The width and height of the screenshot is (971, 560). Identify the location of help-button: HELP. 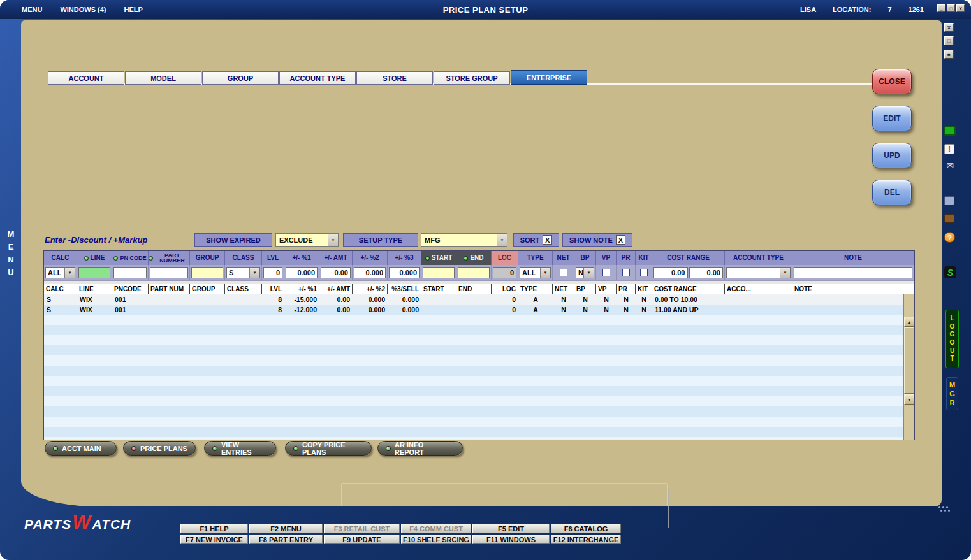
(134, 10).